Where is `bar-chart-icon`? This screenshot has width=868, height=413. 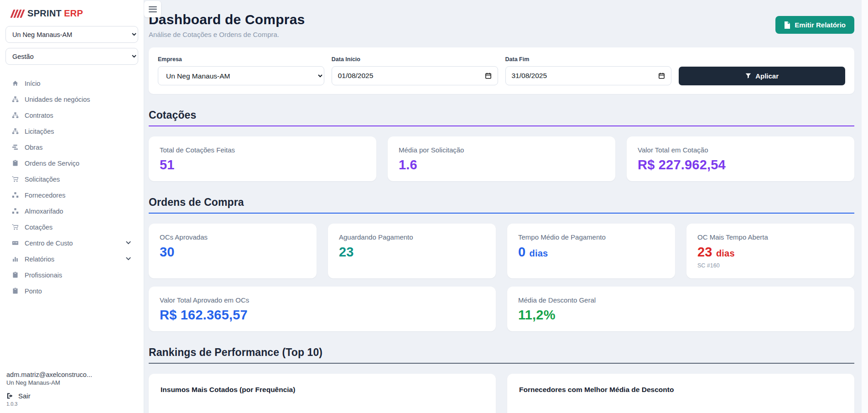
bar-chart-icon is located at coordinates (16, 259).